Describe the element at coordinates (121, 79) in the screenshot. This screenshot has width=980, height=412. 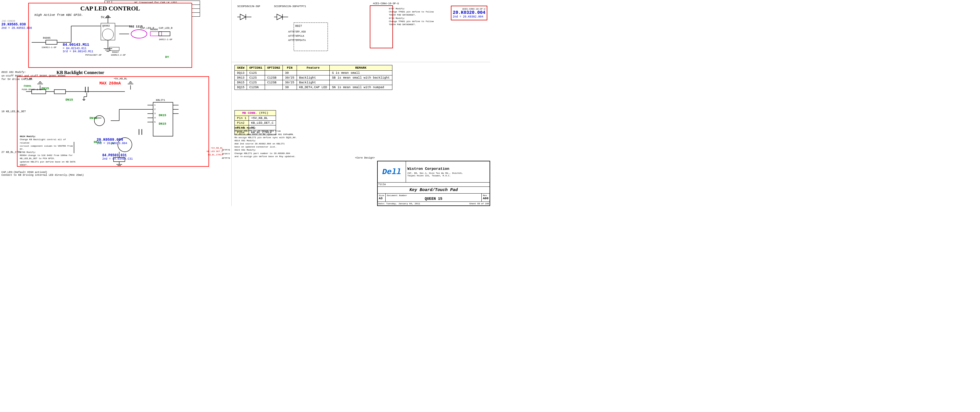
I see `5v-kb-bl-label: +5V_KB_BL` at that location.